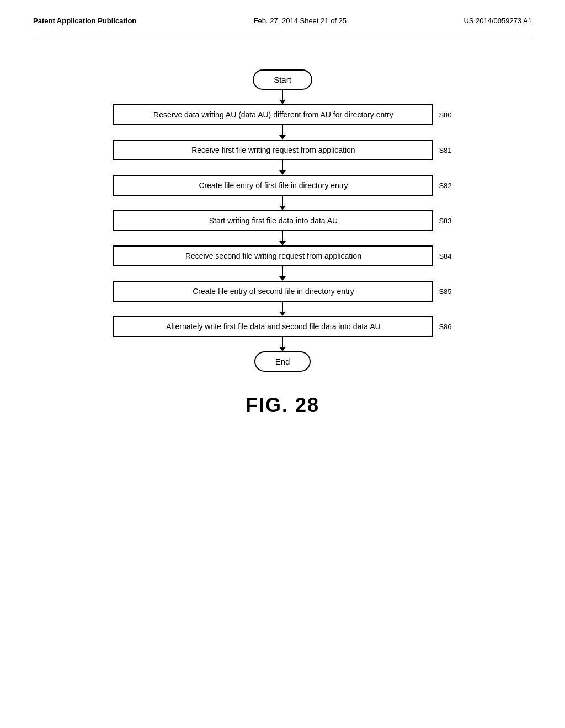 This screenshot has height=728, width=565. I want to click on end-terminal: End, so click(282, 362).